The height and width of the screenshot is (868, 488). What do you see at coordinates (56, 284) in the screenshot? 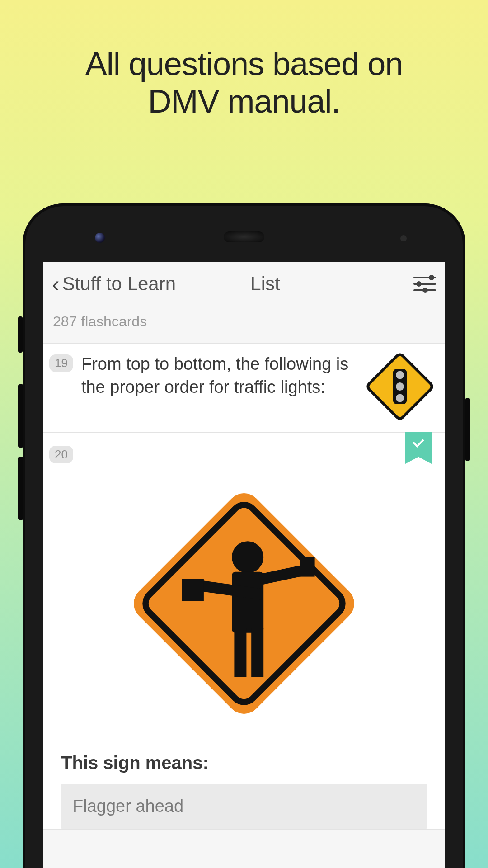
I see `chevron-left-icon: ‹` at bounding box center [56, 284].